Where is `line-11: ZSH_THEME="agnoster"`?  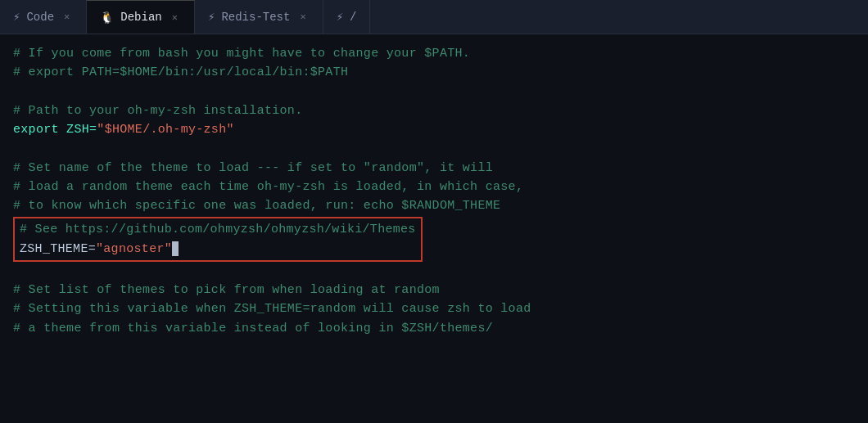 line-11: ZSH_THEME="agnoster" is located at coordinates (218, 249).